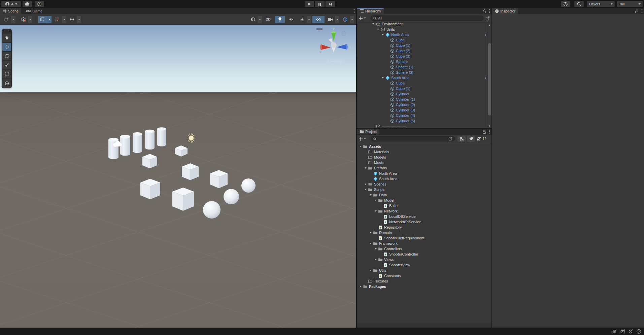  I want to click on project-row: Scenes, so click(424, 184).